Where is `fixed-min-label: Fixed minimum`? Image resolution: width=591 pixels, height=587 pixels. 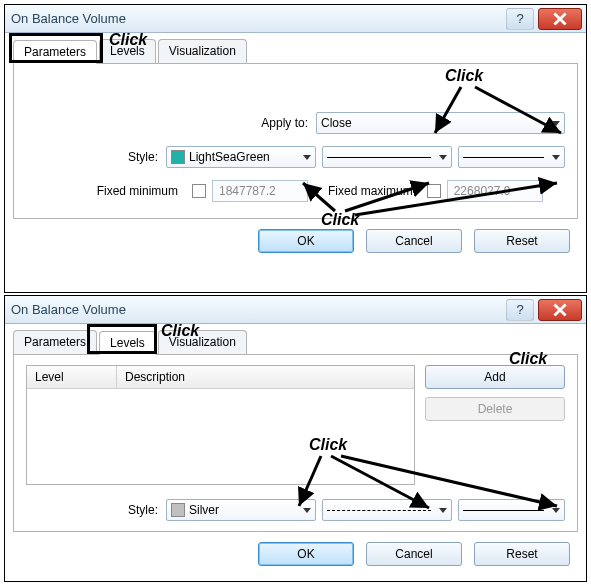 fixed-min-label: Fixed minimum is located at coordinates (106, 191).